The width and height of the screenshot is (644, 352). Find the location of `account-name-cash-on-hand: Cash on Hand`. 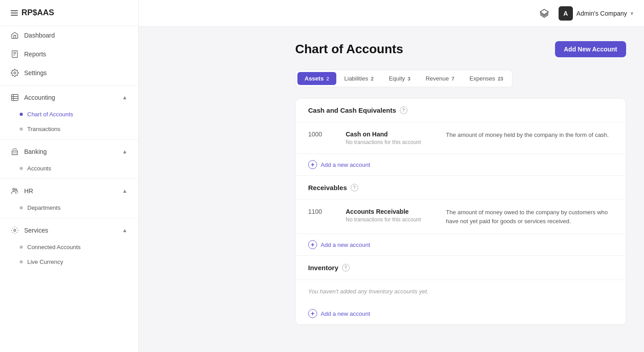

account-name-cash-on-hand: Cash on Hand is located at coordinates (390, 134).